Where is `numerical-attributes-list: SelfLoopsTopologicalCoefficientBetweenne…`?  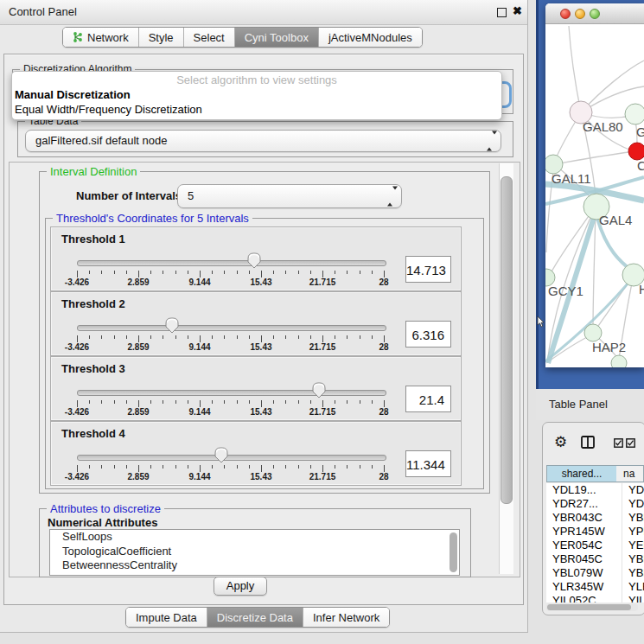 numerical-attributes-list: SelfLoopsTopologicalCoefficientBetweenne… is located at coordinates (254, 552).